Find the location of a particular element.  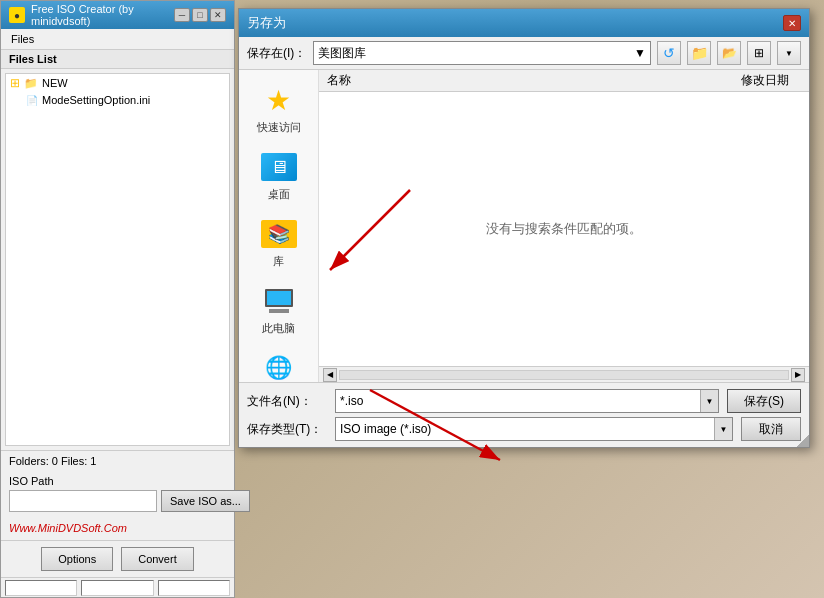

toolbar-view-arrow-button: ▼ is located at coordinates (789, 53).